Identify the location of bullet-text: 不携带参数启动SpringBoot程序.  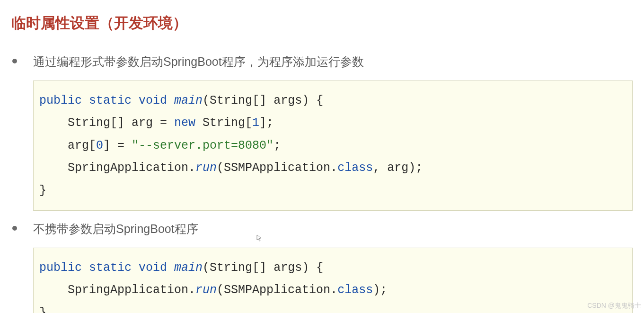
(333, 229).